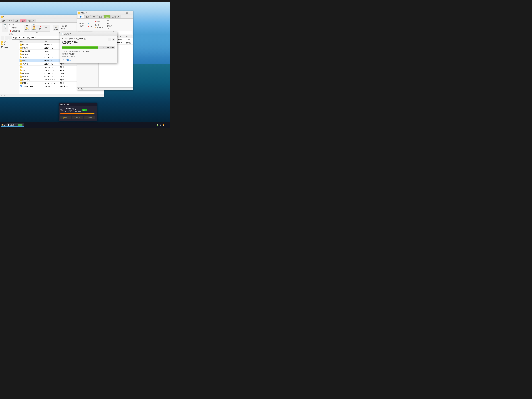  What do you see at coordinates (111, 34) in the screenshot?
I see `dialog-maximize-btn: □` at bounding box center [111, 34].